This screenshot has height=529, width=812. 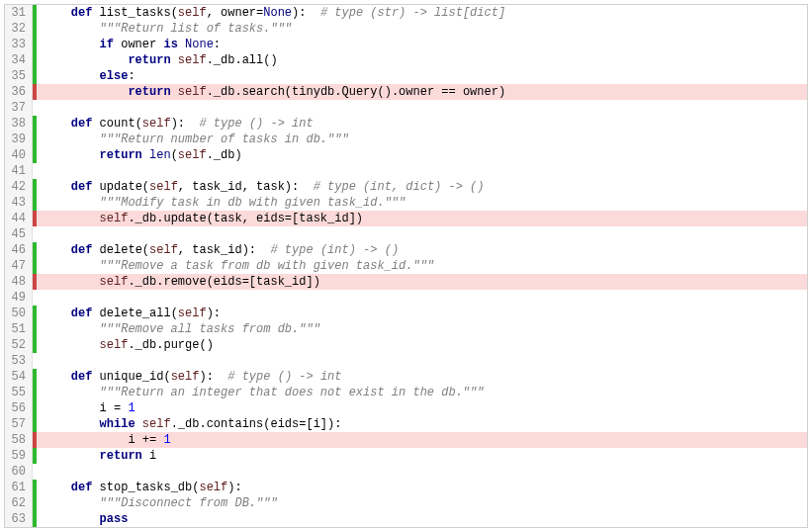 What do you see at coordinates (406, 345) in the screenshot?
I see `code-line: 52 self._db.purge()` at bounding box center [406, 345].